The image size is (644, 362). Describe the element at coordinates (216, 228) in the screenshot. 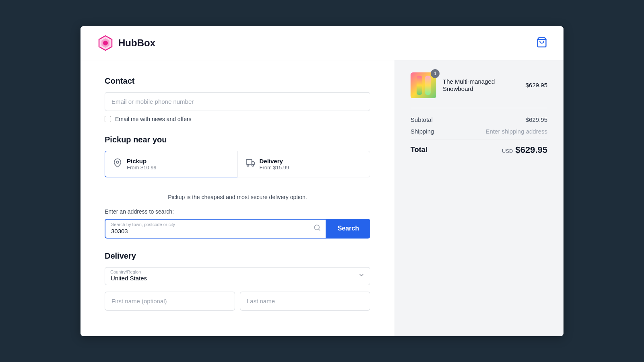

I see `search-input-wrapper: Search by town, postcode or city` at that location.